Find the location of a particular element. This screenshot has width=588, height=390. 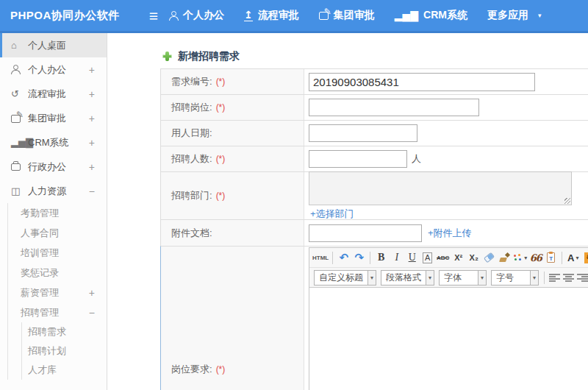

sidebar-item-salary: 薪资管理 + is located at coordinates (57, 293).